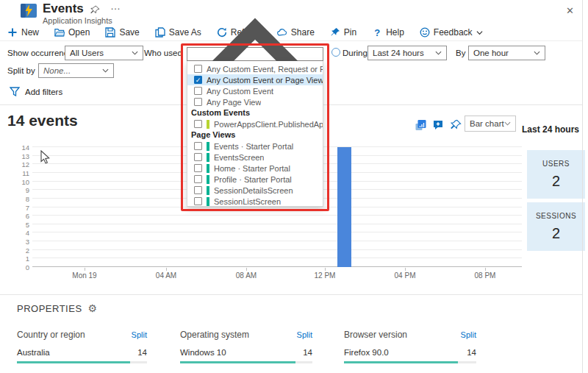  I want to click on dropdown-option-label: Home · Starter Portal, so click(252, 168).